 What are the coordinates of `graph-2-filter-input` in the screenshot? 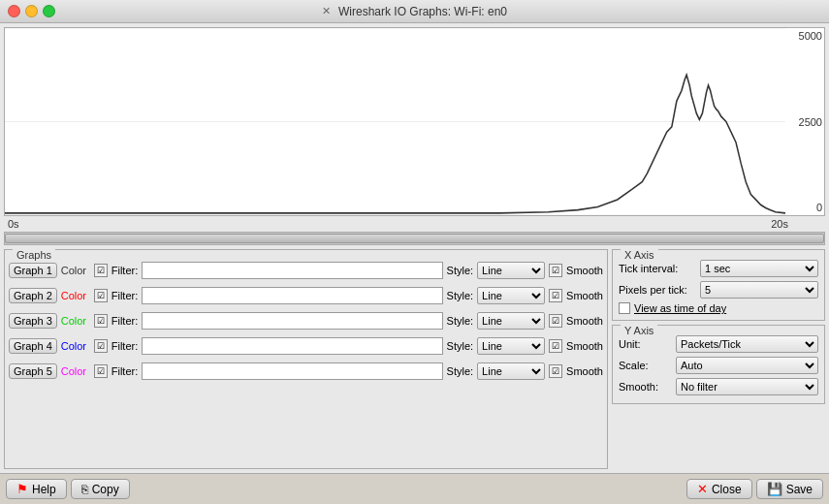 It's located at (292, 296).